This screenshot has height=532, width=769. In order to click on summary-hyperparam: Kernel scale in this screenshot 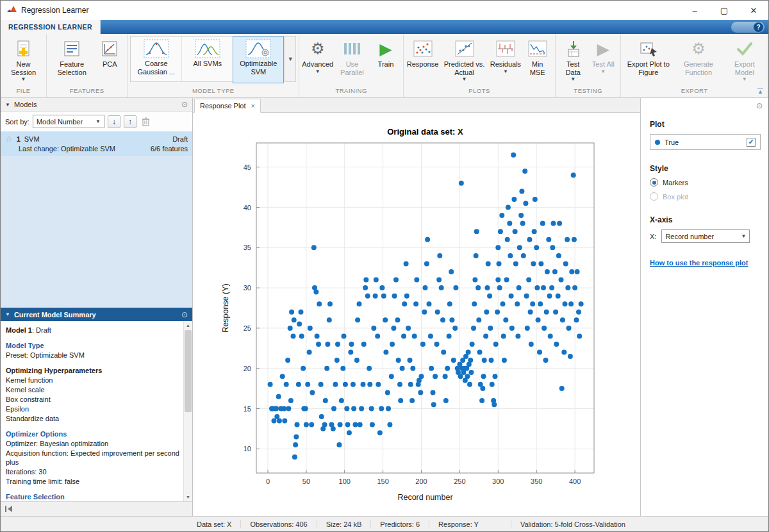, I will do `click(92, 390)`.